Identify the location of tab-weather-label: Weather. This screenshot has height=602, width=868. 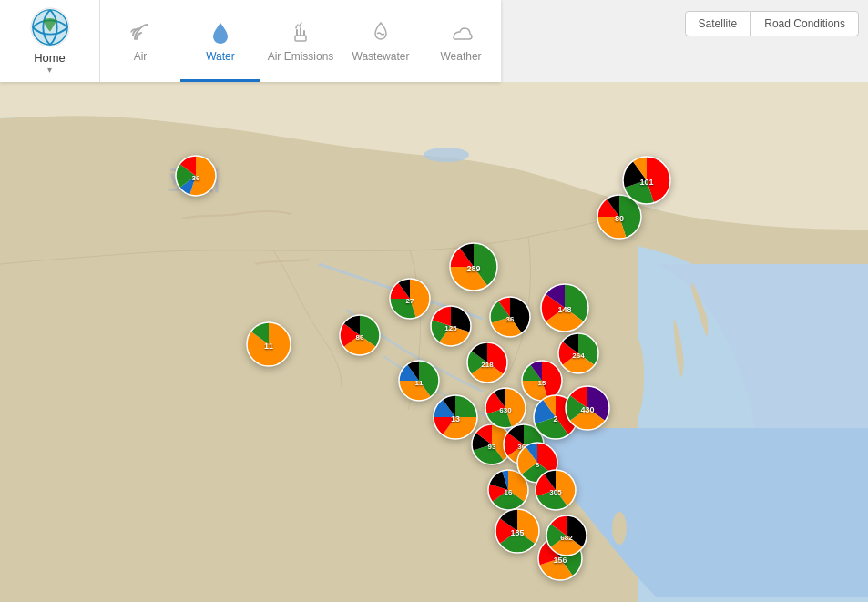
(461, 56).